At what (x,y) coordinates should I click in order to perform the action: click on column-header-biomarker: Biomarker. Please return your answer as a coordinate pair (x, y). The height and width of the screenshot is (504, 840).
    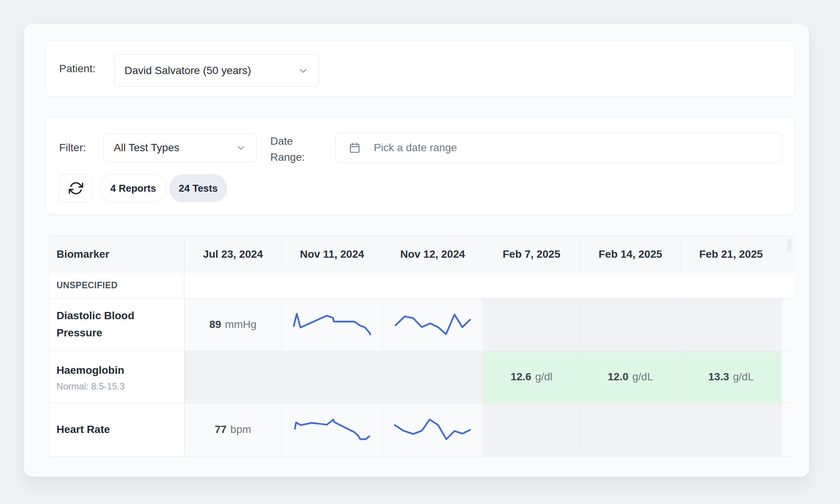
    Looking at the image, I should click on (117, 254).